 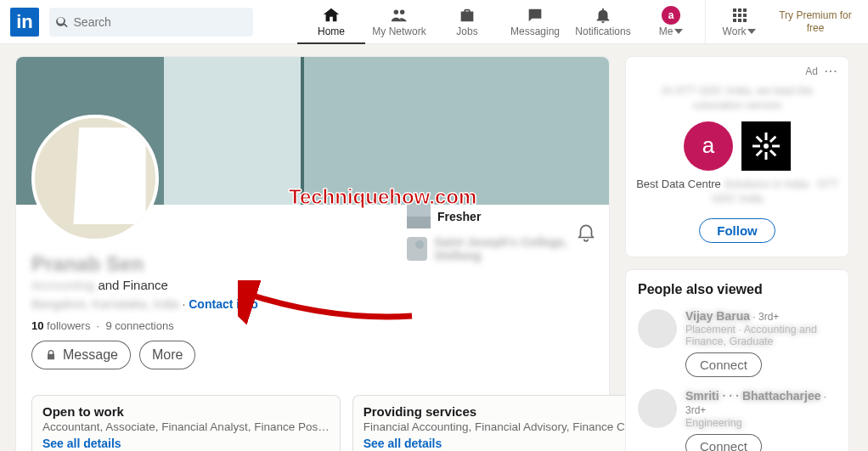 What do you see at coordinates (399, 22) in the screenshot?
I see `nav-network: My Network` at bounding box center [399, 22].